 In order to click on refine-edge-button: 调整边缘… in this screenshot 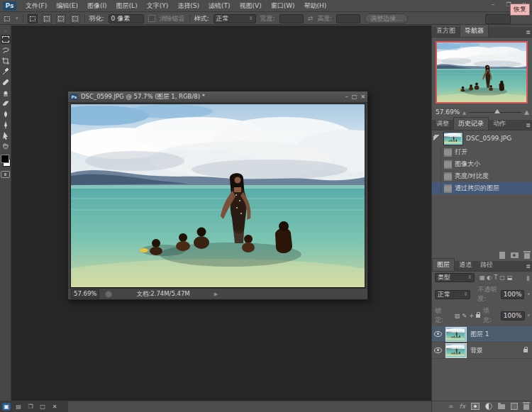, I will do `click(386, 18)`.